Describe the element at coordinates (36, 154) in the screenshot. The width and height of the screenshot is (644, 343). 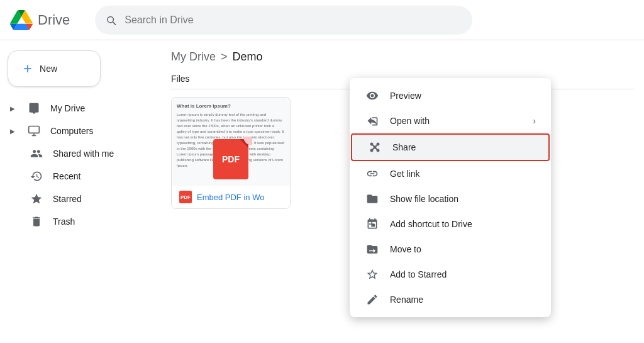
I see `shared-icon` at that location.